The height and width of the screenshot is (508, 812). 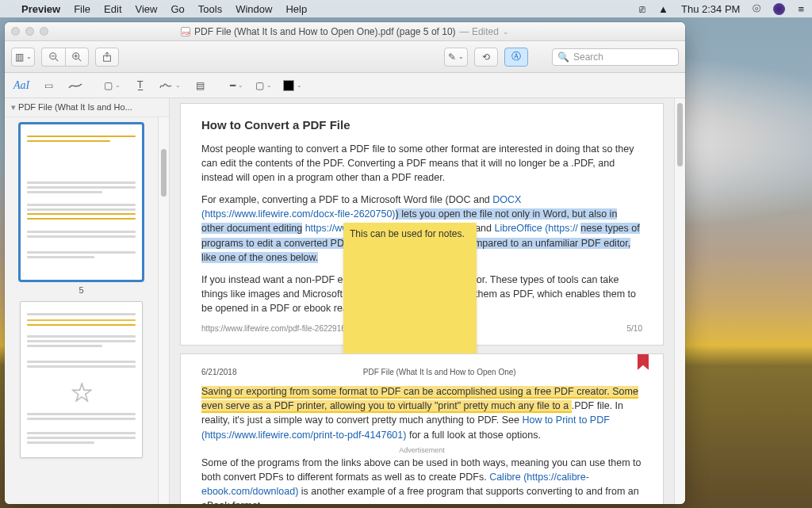 What do you see at coordinates (293, 86) in the screenshot?
I see `fill-color-tool: ⌄` at bounding box center [293, 86].